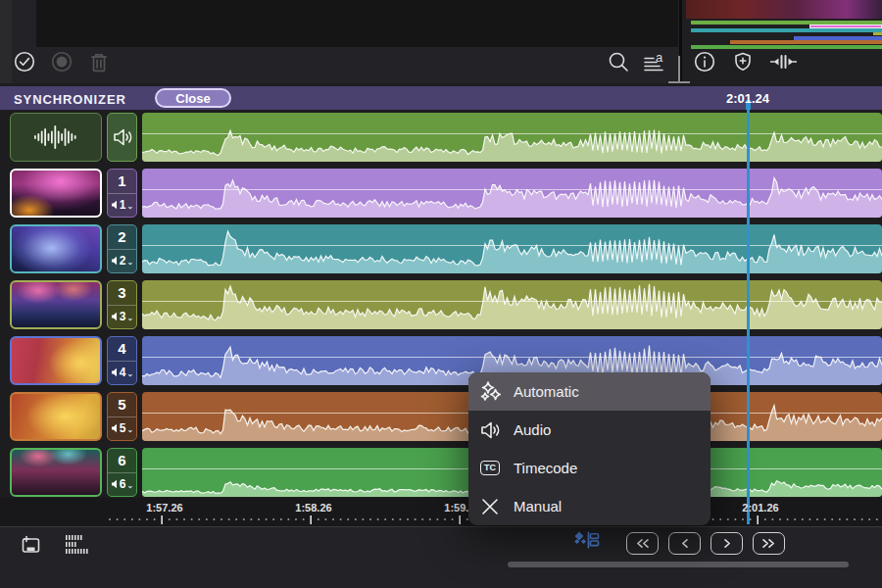  Describe the element at coordinates (122, 373) in the screenshot. I see `camera-audio-selector: 4⌄` at that location.